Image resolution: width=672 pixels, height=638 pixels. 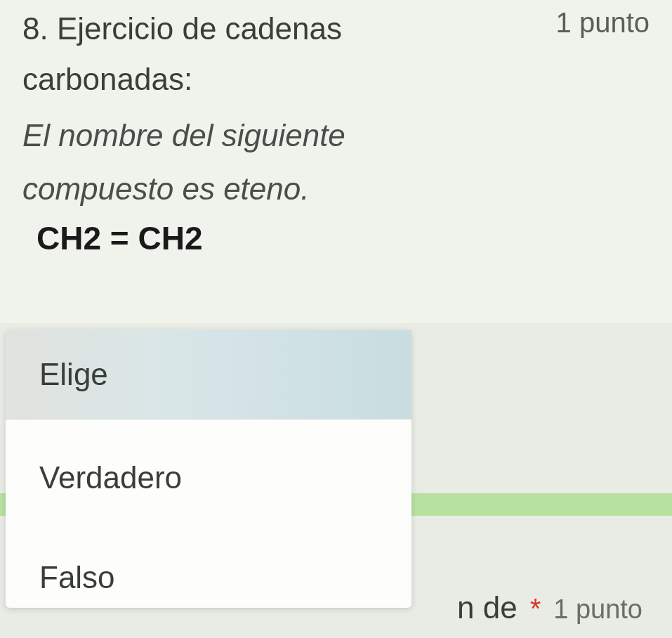 What do you see at coordinates (336, 79) in the screenshot?
I see `question-subtitle: carbonadas:` at bounding box center [336, 79].